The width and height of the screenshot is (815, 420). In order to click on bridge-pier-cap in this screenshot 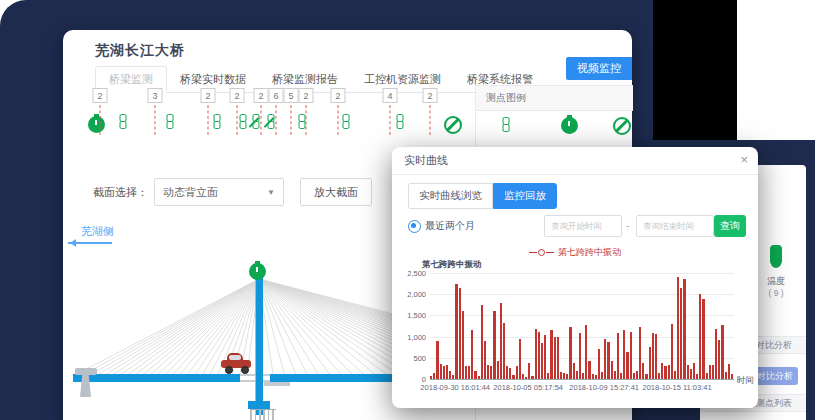, I will do `click(259, 405)`.